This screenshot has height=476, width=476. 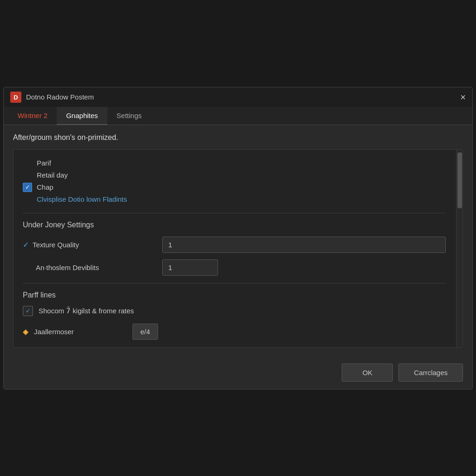 What do you see at coordinates (27, 187) in the screenshot?
I see `chap-checkbox: ✓` at bounding box center [27, 187].